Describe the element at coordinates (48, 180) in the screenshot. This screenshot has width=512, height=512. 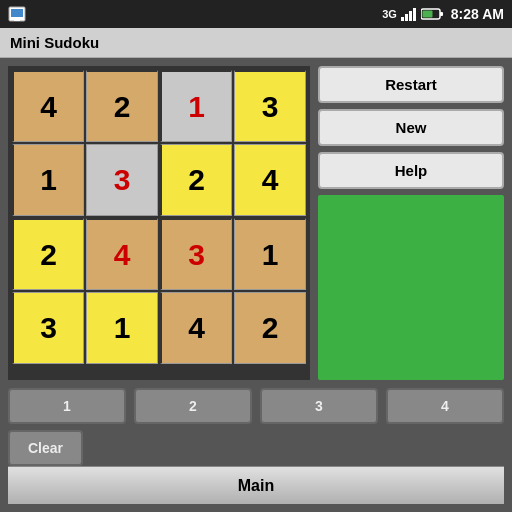
I see `cell-r1-c0: 1` at that location.